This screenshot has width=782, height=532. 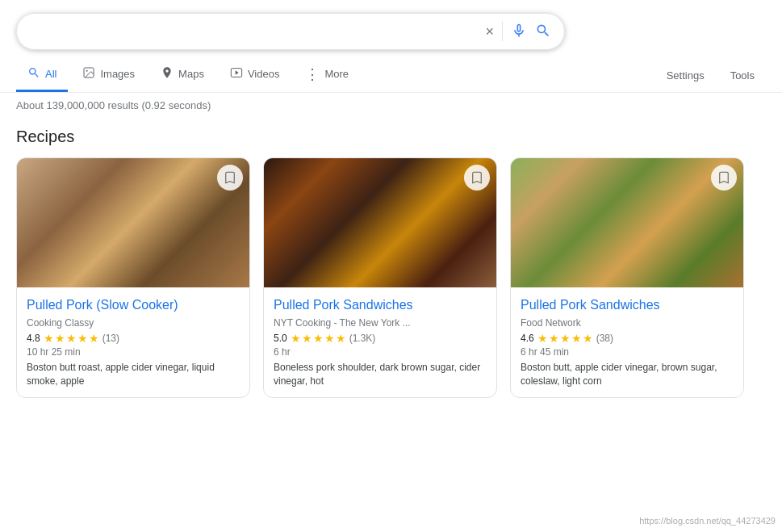 I want to click on tab-maps-label: Maps, so click(x=191, y=74).